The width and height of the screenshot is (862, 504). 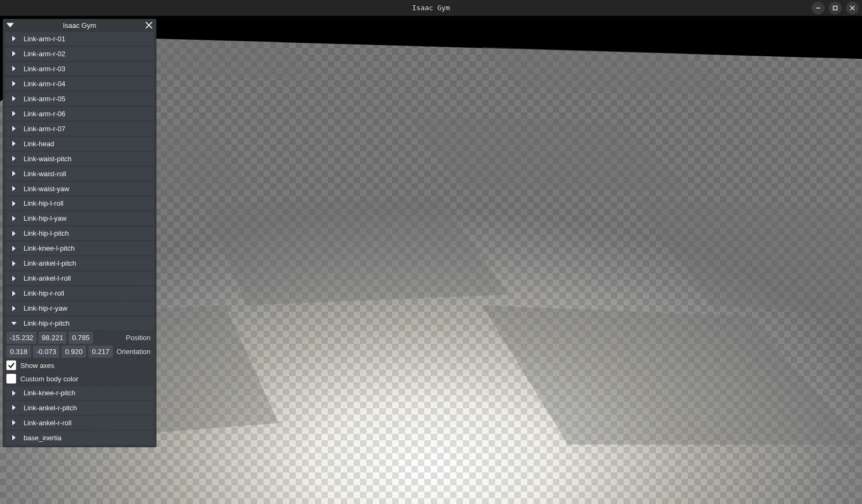 I want to click on tree-item: Link-head, so click(x=79, y=144).